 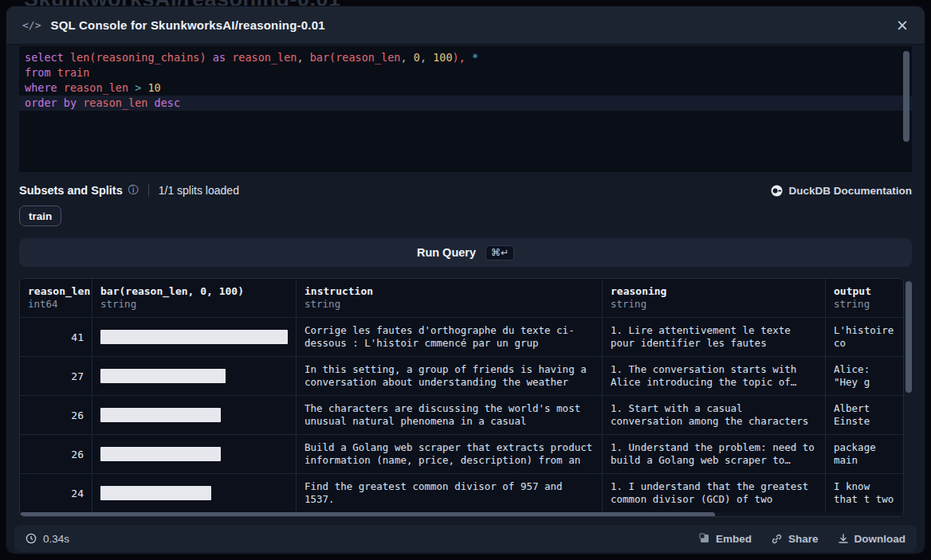 What do you see at coordinates (56, 376) in the screenshot?
I see `cell-reason-len: 27` at bounding box center [56, 376].